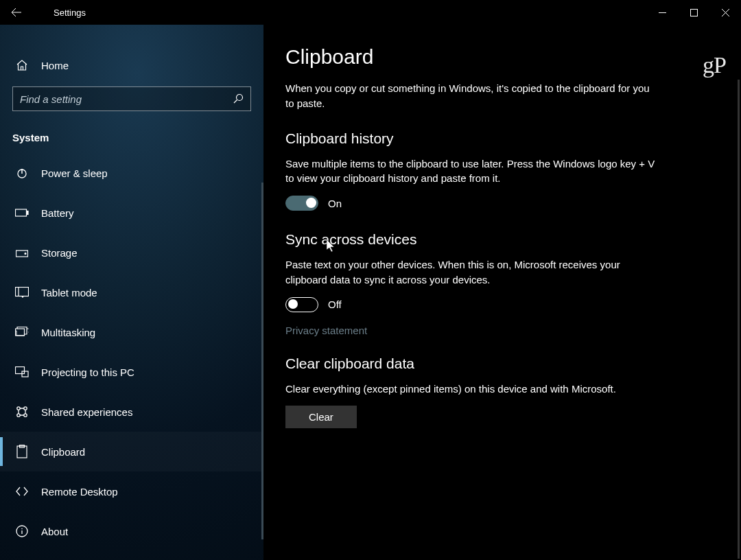 This screenshot has width=741, height=560. What do you see at coordinates (55, 531) in the screenshot?
I see `sidebar-item-label: About` at bounding box center [55, 531].